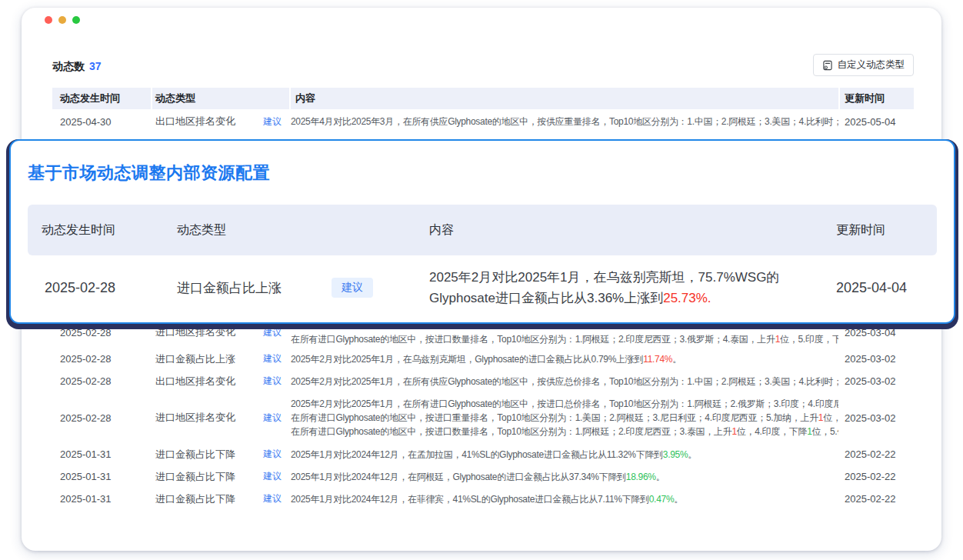 The height and width of the screenshot is (560, 963). Describe the element at coordinates (565, 499) in the screenshot. I see `row-content-line: 2025年1月对比2024年12月，在菲律宾，41%SL的Glyphosate进…` at that location.